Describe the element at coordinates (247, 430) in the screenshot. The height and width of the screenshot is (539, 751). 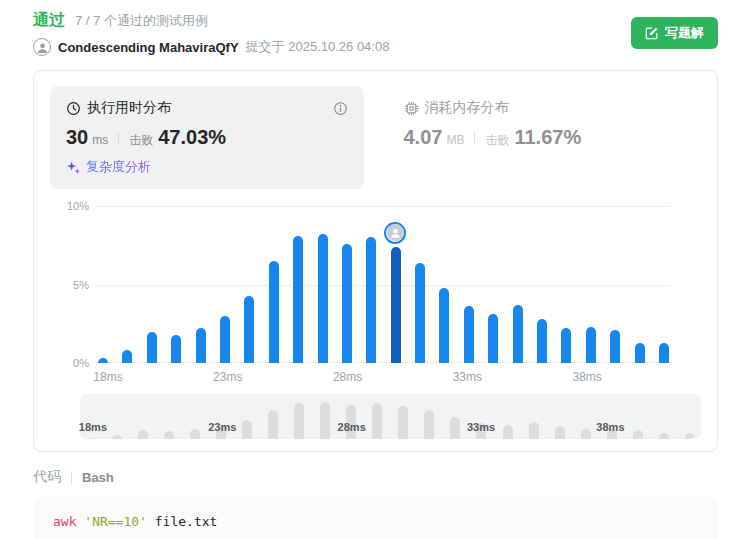
I see `minimap-bar-24ms` at that location.